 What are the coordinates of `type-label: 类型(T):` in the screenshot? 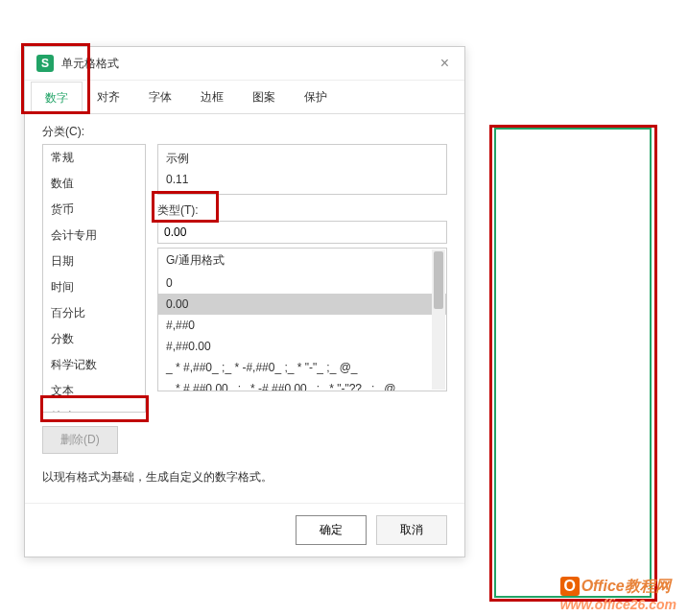 It's located at (302, 211).